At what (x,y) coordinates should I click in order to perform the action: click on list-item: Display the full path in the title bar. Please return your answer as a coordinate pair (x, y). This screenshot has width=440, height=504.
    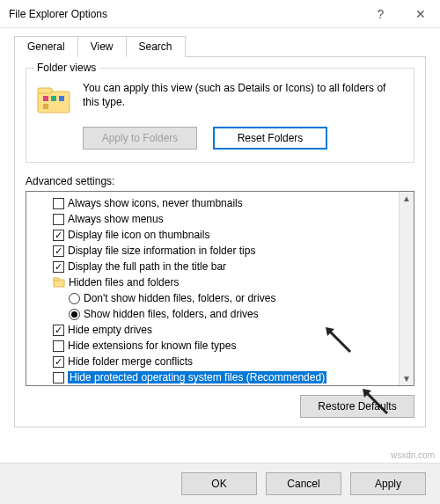
    Looking at the image, I should click on (213, 267).